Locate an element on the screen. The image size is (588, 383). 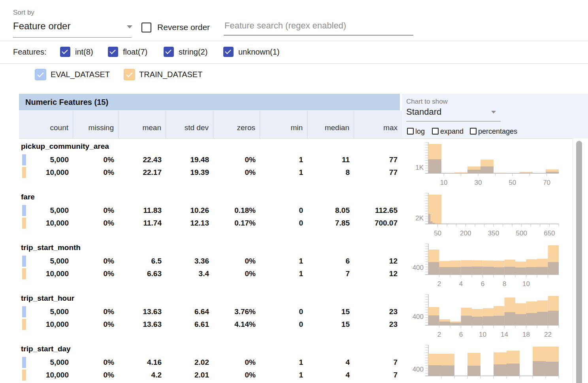
numeric-features-title-band: Numeric Features (15) is located at coordinates (209, 102).